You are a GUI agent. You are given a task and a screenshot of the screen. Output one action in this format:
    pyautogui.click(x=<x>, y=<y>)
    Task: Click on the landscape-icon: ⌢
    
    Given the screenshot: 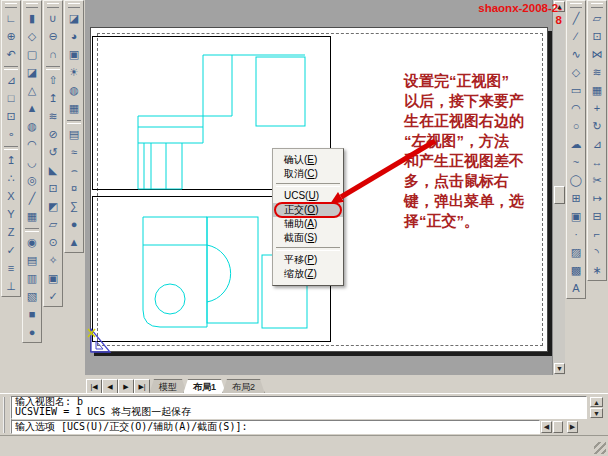 What is the action you would take?
    pyautogui.click(x=74, y=171)
    